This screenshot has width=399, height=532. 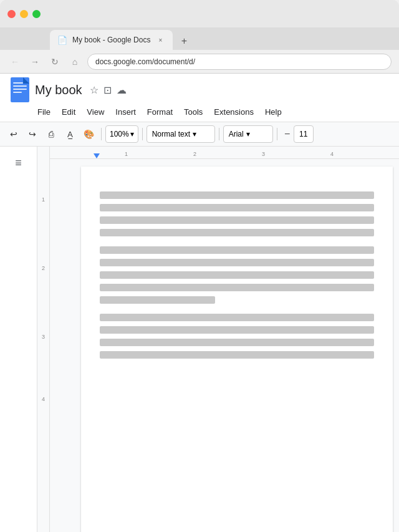 I want to click on vertical-ruler: 1 2 3 4, so click(x=44, y=339).